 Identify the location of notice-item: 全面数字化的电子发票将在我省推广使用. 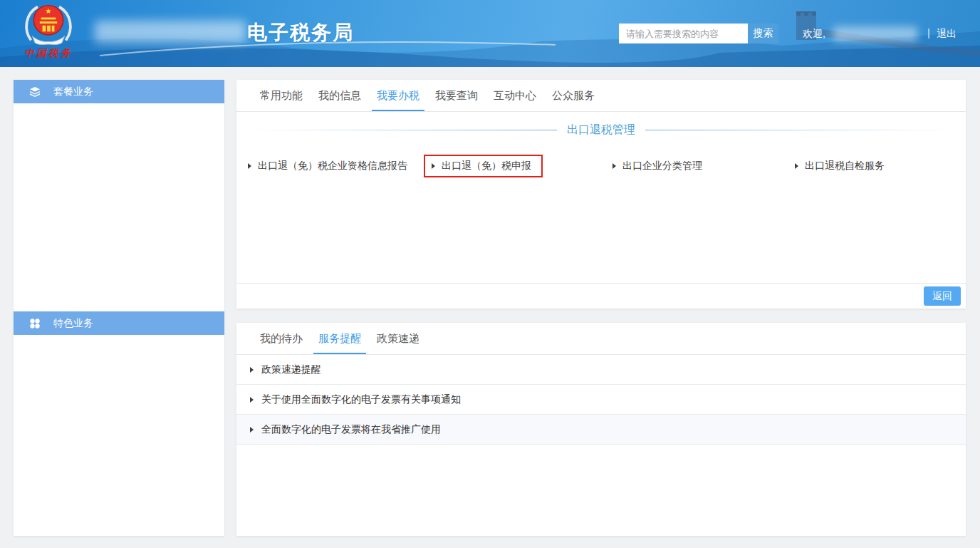
(601, 430).